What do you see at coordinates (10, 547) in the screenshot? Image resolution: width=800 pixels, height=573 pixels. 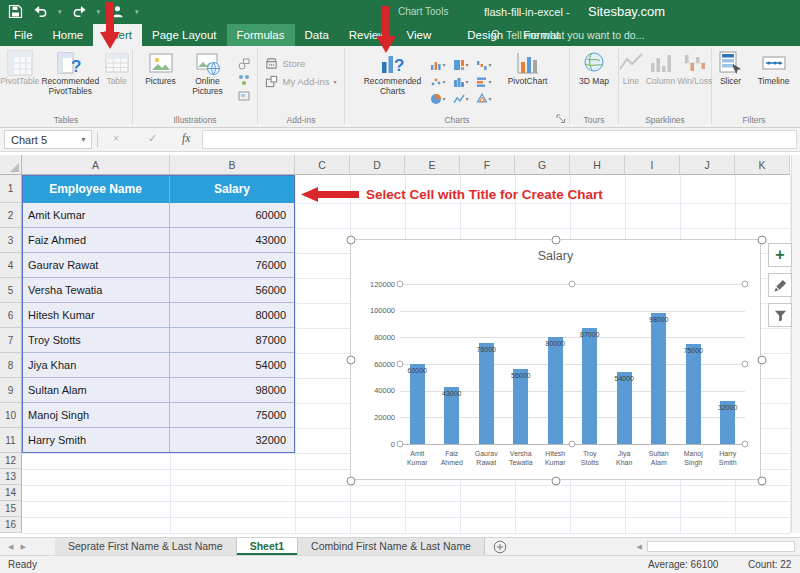 I see `sheet-prev-icon: ◀` at bounding box center [10, 547].